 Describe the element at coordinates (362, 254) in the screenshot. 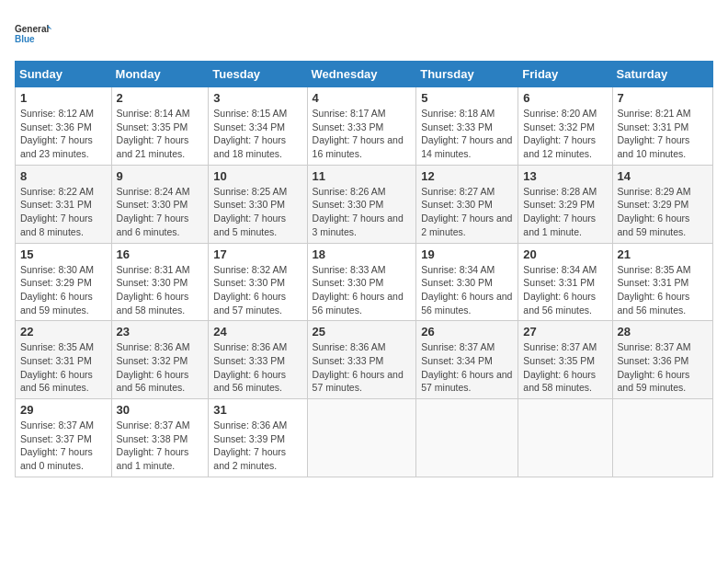

I see `day-number: 18` at that location.